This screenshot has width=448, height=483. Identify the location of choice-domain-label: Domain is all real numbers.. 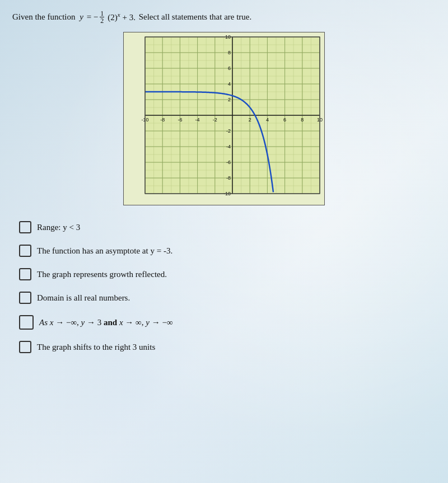
(83, 298).